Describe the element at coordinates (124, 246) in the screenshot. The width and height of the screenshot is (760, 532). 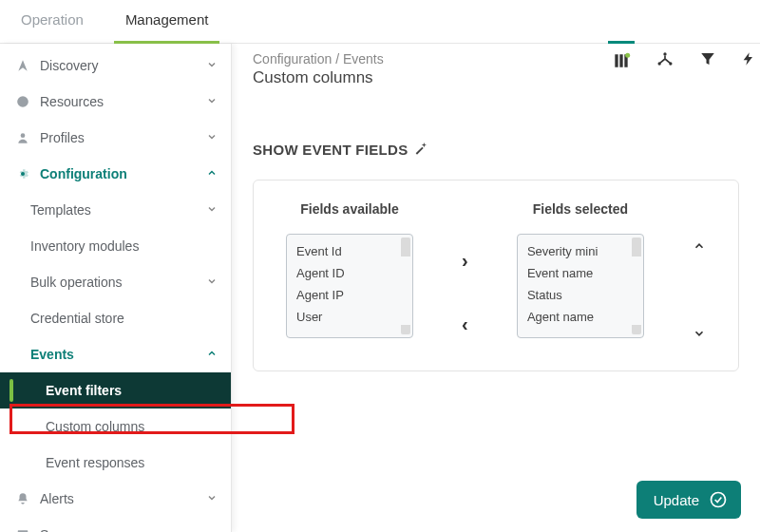
I see `sidebar-item-label: Inventory modules` at that location.